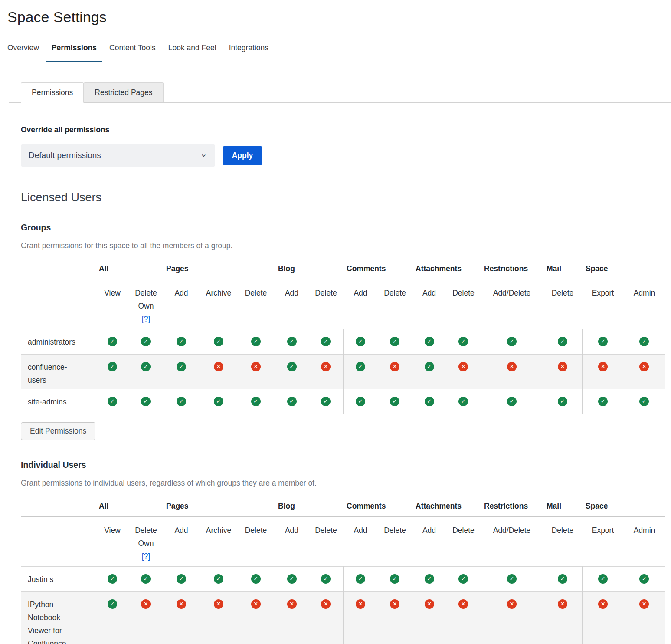 The image size is (671, 644). Describe the element at coordinates (23, 51) in the screenshot. I see `tab-overview: Overview` at that location.